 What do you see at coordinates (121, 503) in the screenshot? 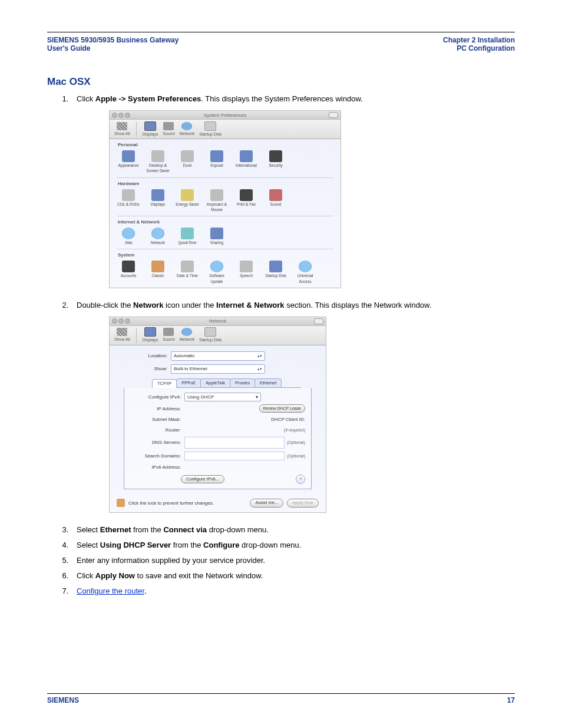
I see `lock-icon` at bounding box center [121, 503].